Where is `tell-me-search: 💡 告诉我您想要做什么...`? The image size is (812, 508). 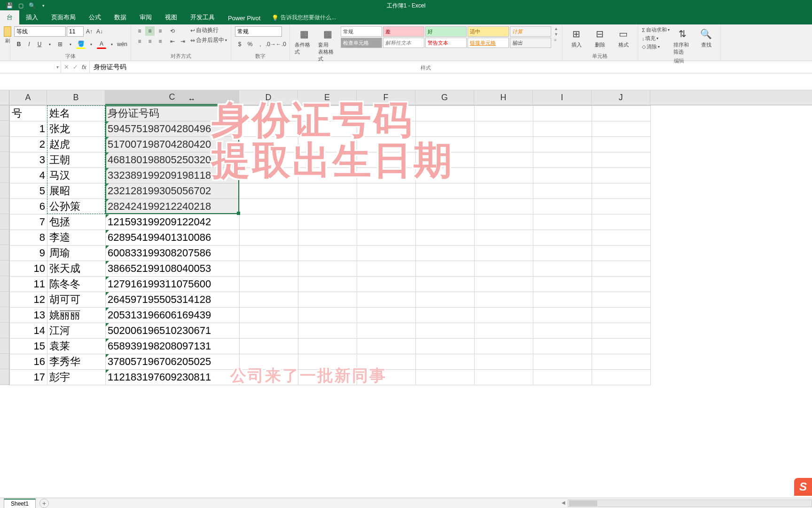
tell-me-search: 💡 告诉我您想要做什么... is located at coordinates (304, 18).